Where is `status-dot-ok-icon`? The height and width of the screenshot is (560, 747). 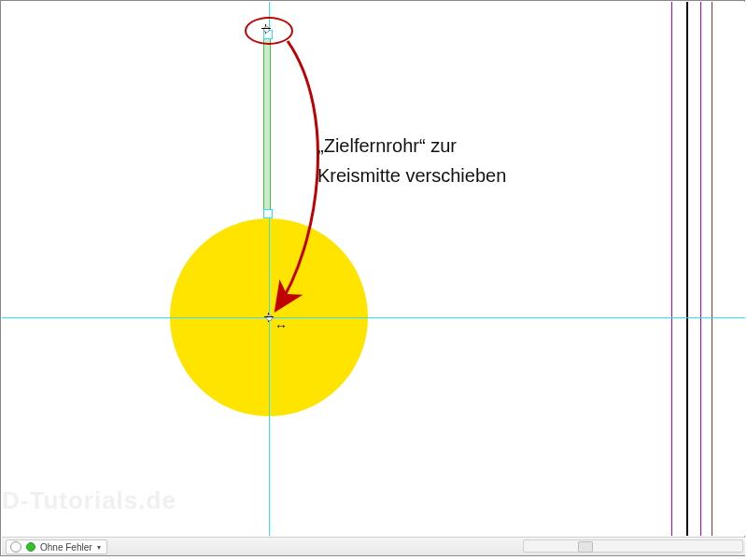 status-dot-ok-icon is located at coordinates (31, 547).